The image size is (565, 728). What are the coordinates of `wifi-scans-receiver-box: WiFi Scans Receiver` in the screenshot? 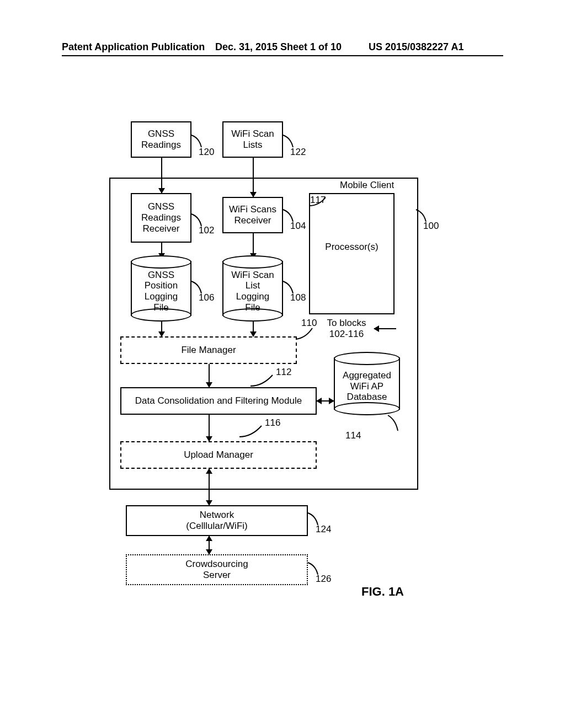 It's located at (253, 215).